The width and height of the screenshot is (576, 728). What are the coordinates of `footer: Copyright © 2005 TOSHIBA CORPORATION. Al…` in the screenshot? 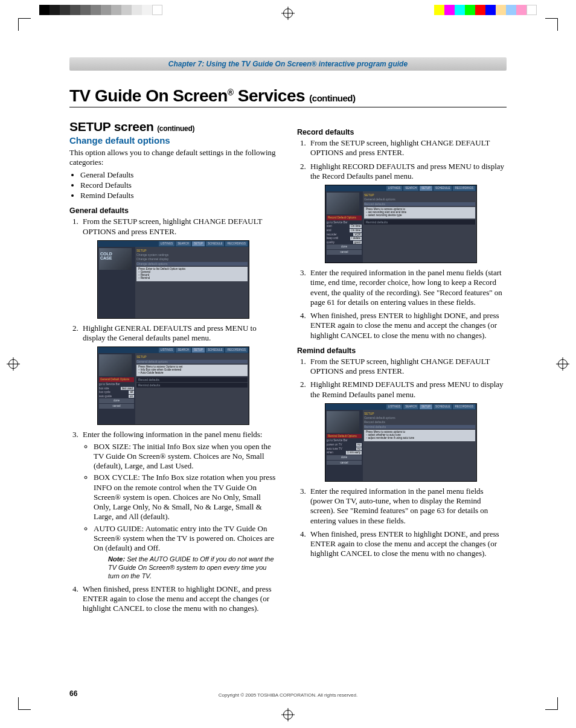 It's located at (288, 695).